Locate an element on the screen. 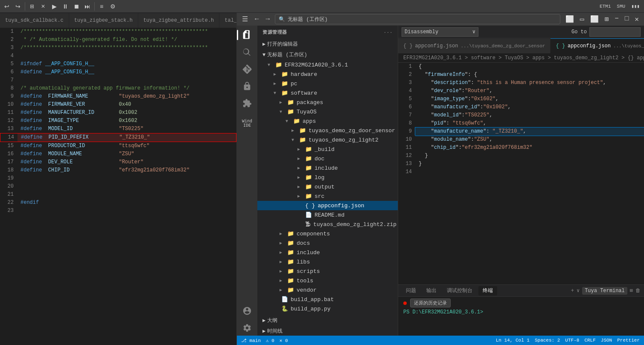  terminal-content: 还原的历史记录 PS D:\EFR32MG21A020_3.6.1> is located at coordinates (521, 316).